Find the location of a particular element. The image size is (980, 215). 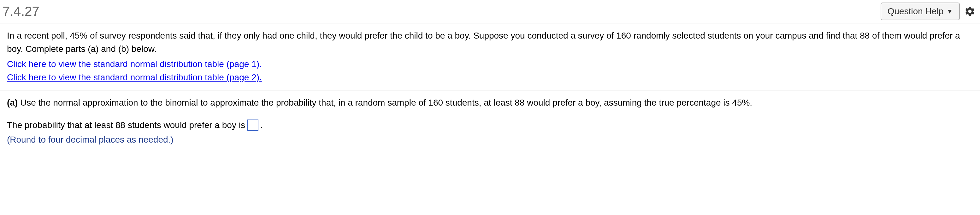

part-a-prompt: (a) Use the normal approximation to the … is located at coordinates (490, 103).